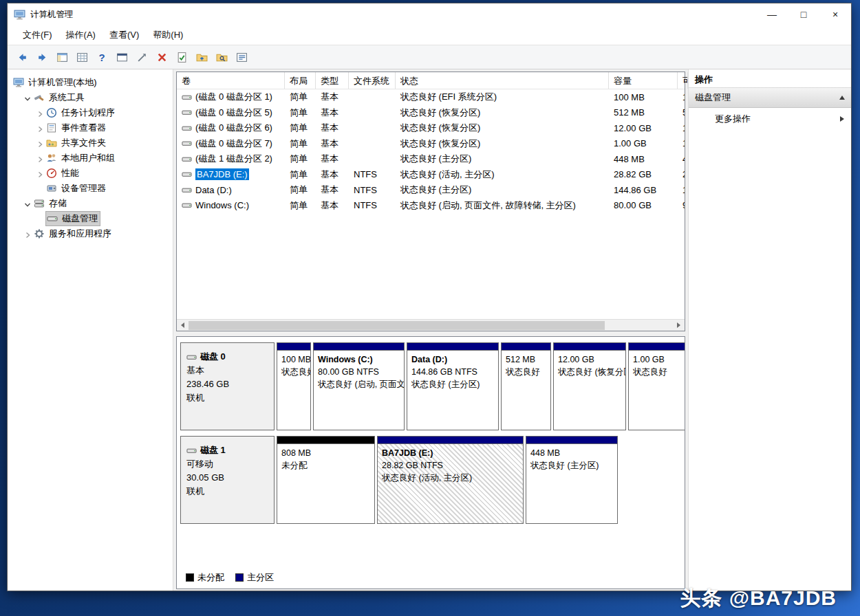  I want to click on volume-name: (磁盘 1 磁盘分区 2), so click(234, 159).